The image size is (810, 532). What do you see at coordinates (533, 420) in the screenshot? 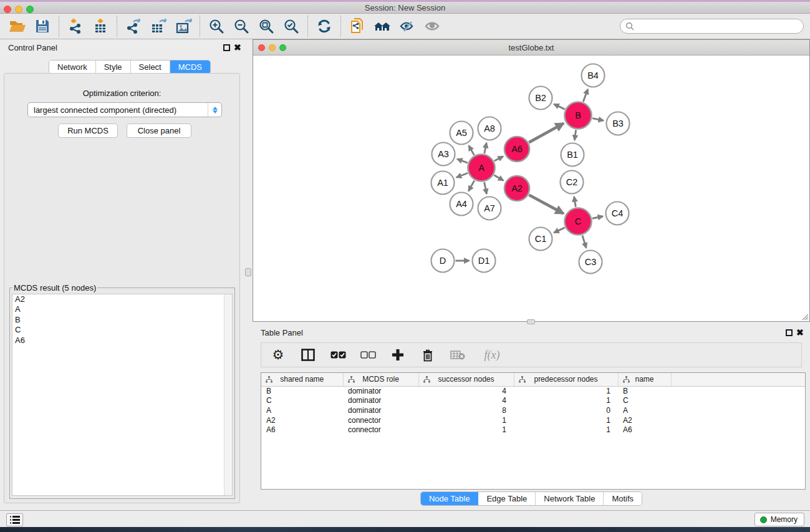
I see `table-row: A2connector11A2` at bounding box center [533, 420].